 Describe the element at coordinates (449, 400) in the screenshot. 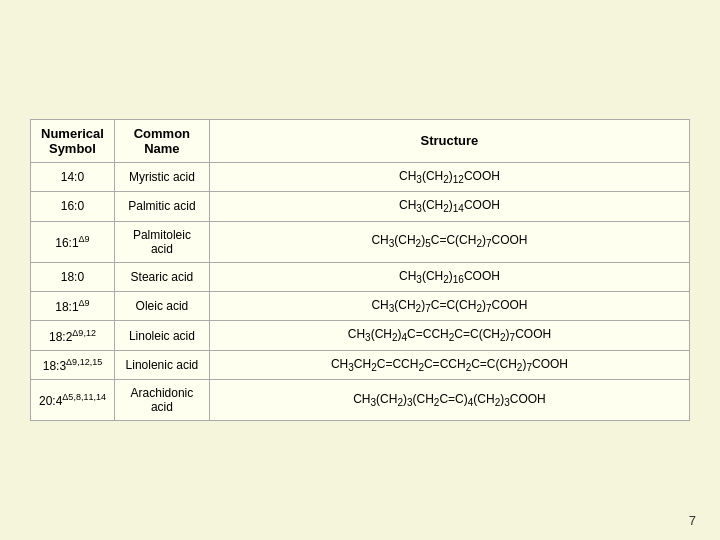

I see `cell-structure: CH3(CH2)3(CH2C=C)4(CH2)3COOH` at that location.